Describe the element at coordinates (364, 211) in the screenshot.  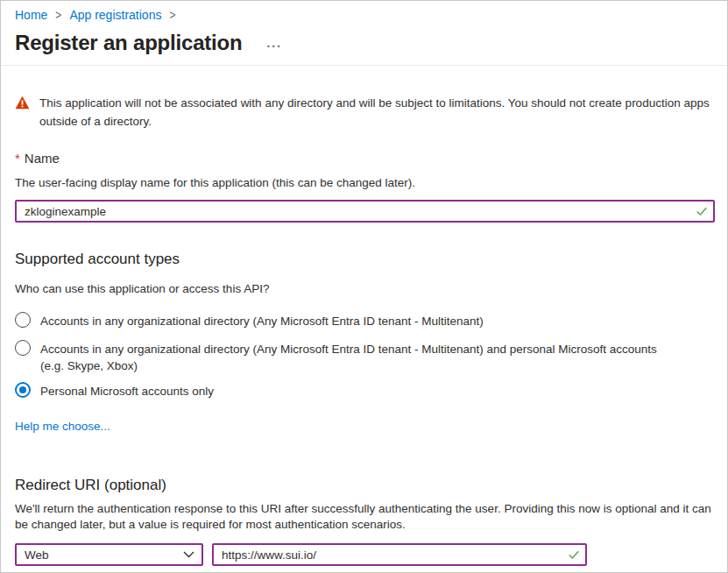
I see `name-input-wrap` at that location.